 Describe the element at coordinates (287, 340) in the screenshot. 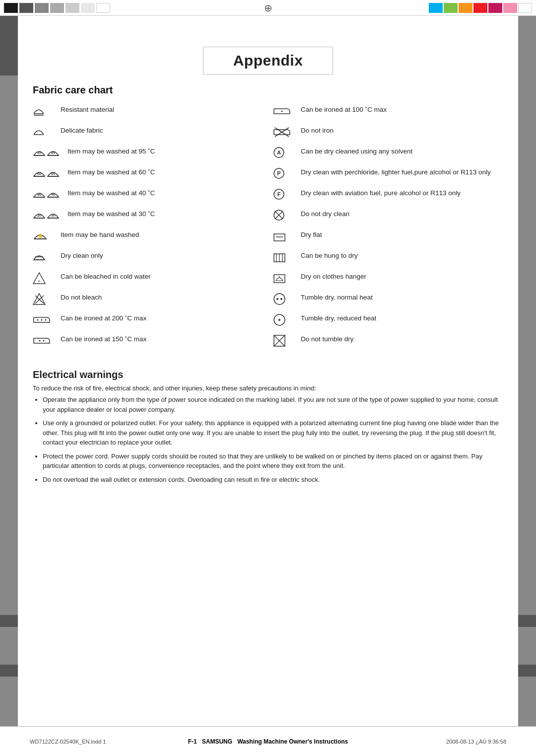

I see `care-icon-notumble` at that location.